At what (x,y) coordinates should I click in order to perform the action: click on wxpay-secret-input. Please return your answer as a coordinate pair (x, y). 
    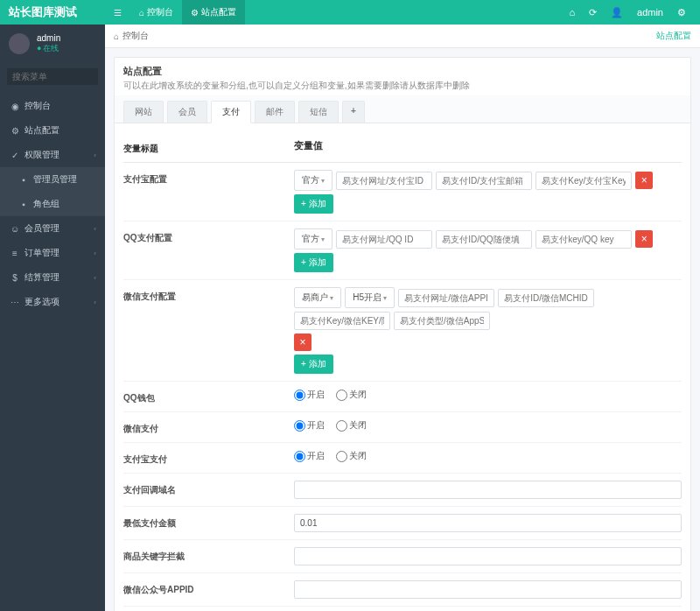
    Looking at the image, I should click on (442, 320).